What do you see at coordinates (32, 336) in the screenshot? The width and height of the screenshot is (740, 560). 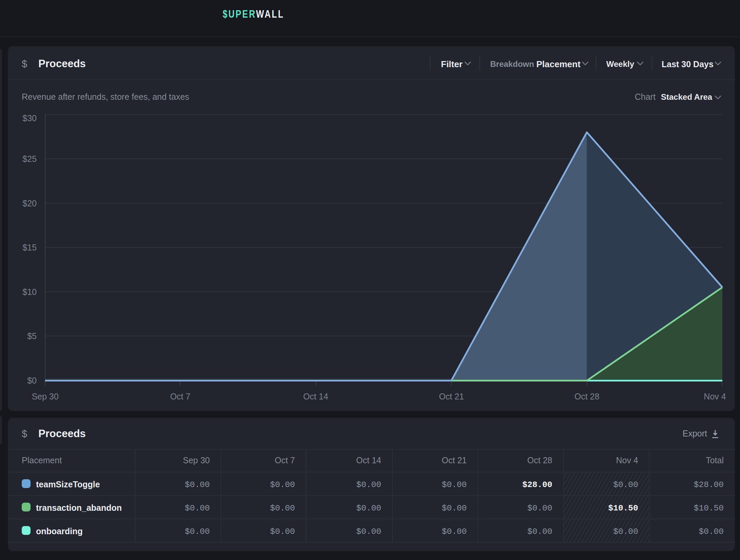 I see `svg-text: $5` at bounding box center [32, 336].